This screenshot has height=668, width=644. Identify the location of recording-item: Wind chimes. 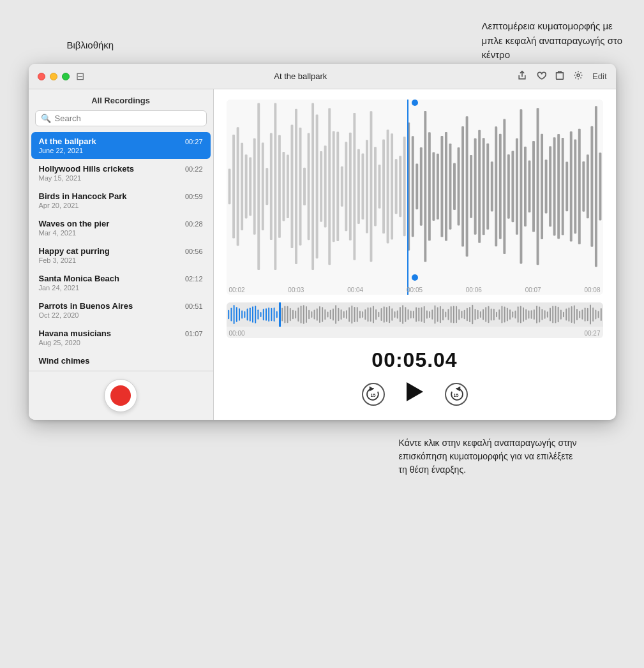
(121, 361).